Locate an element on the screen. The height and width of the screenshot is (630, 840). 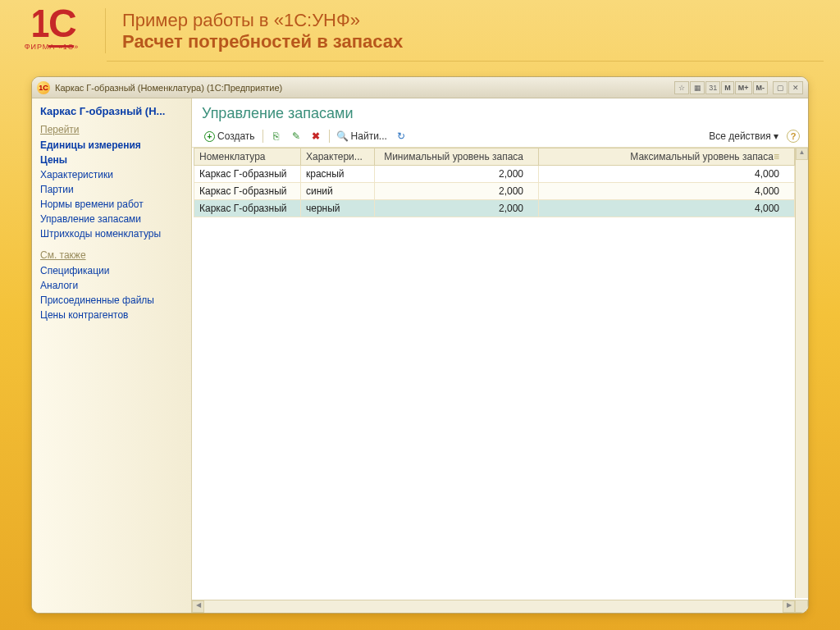
col-min-stock: Минимальный уровень запаса is located at coordinates (457, 158).